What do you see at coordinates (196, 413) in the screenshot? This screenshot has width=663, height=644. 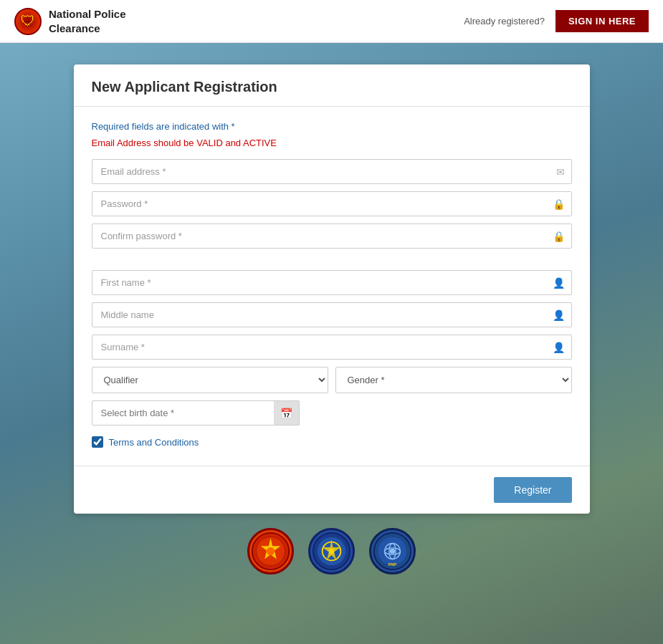 I see `birthdate-input` at bounding box center [196, 413].